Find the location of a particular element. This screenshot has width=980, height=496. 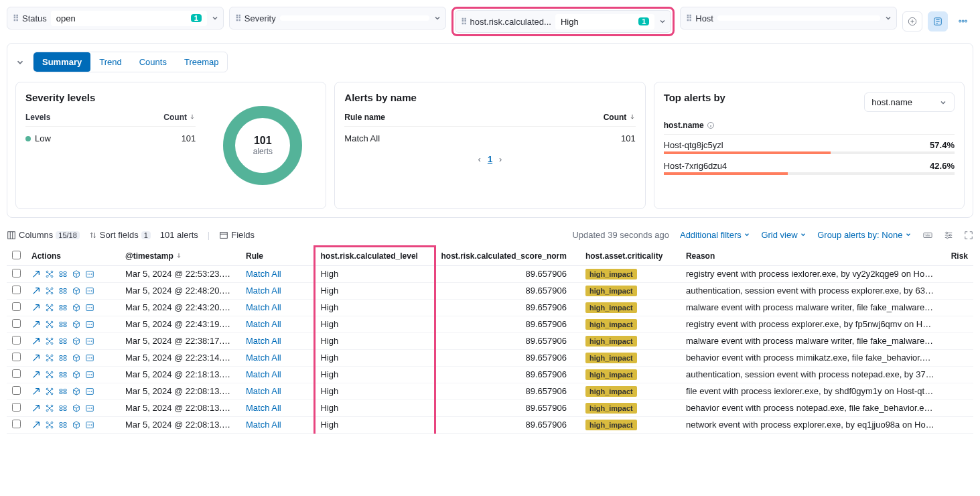

severity-header-count: Count is located at coordinates (180, 117).